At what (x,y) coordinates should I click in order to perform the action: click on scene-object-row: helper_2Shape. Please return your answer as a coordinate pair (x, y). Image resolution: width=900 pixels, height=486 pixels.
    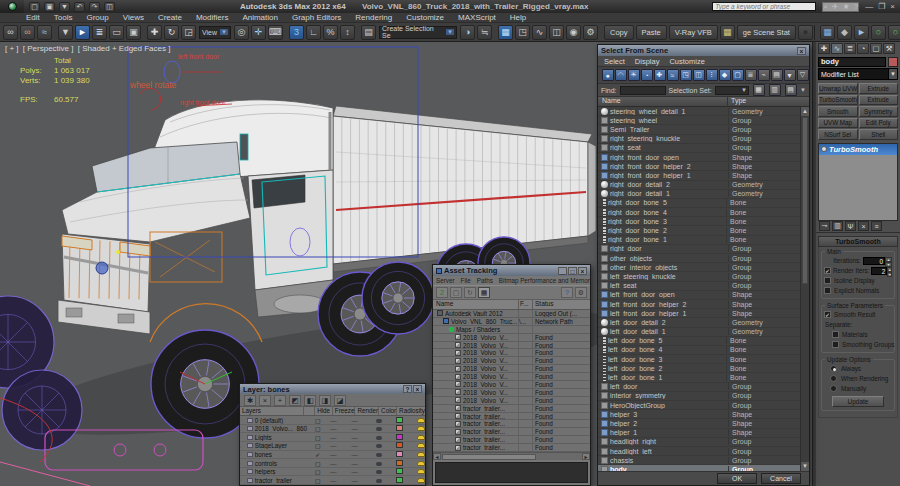
    Looking at the image, I should click on (704, 424).